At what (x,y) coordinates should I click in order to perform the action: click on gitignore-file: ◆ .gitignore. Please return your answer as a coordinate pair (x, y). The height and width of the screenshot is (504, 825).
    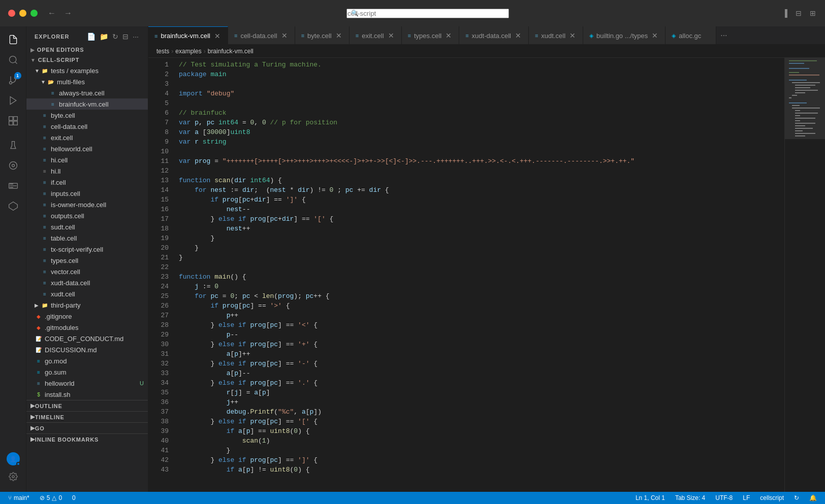
    Looking at the image, I should click on (87, 316).